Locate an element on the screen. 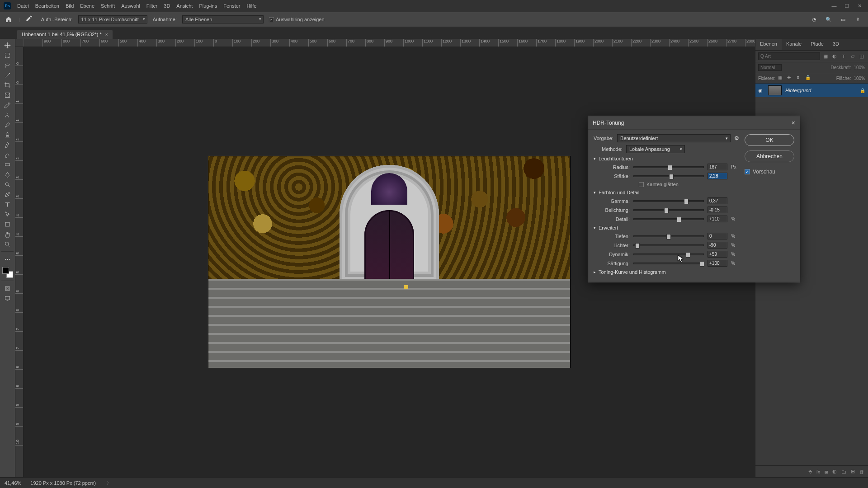  document-tab: Unbenannt-1 bei 41,5% (RGB/32*) * × is located at coordinates (65, 34).